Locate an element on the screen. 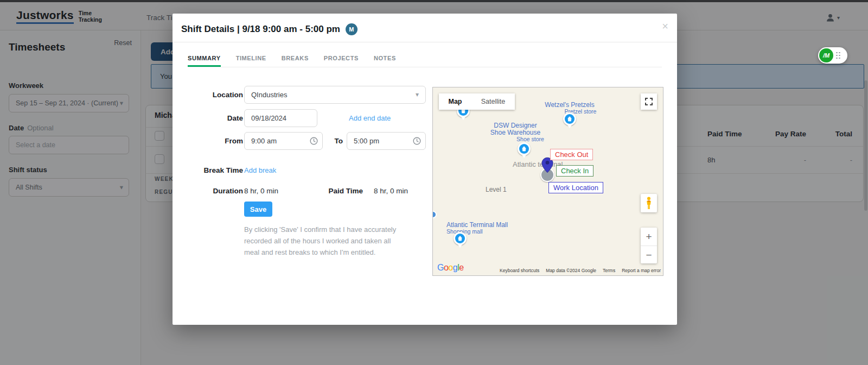 This screenshot has width=868, height=365. duration-label: Duration is located at coordinates (213, 191).